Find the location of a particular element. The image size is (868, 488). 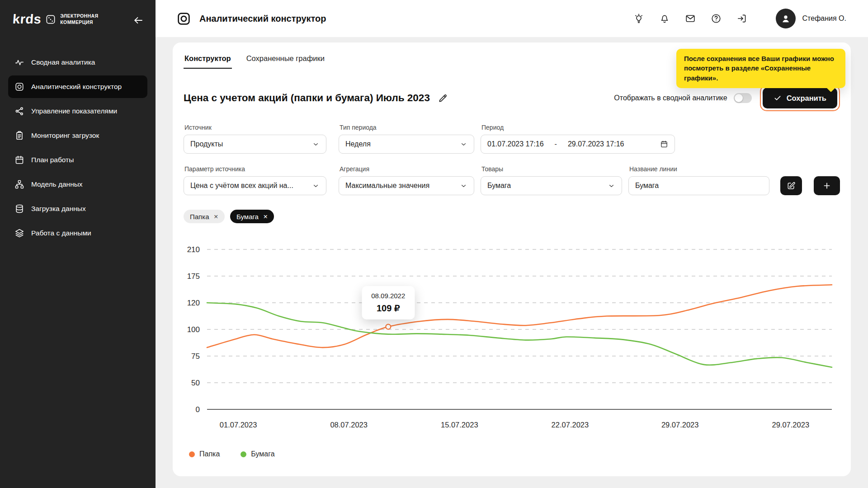

question-icon is located at coordinates (716, 19).